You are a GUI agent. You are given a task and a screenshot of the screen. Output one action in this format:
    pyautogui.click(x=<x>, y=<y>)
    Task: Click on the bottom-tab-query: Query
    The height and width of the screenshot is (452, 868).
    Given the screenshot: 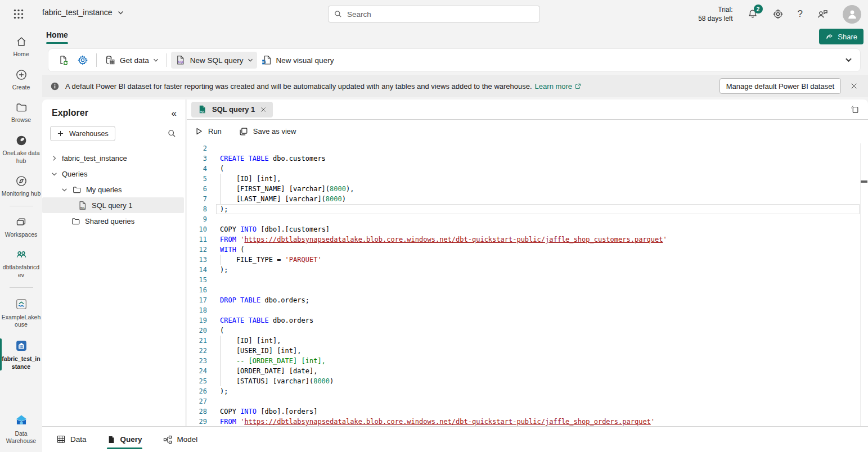 What is the action you would take?
    pyautogui.click(x=125, y=440)
    